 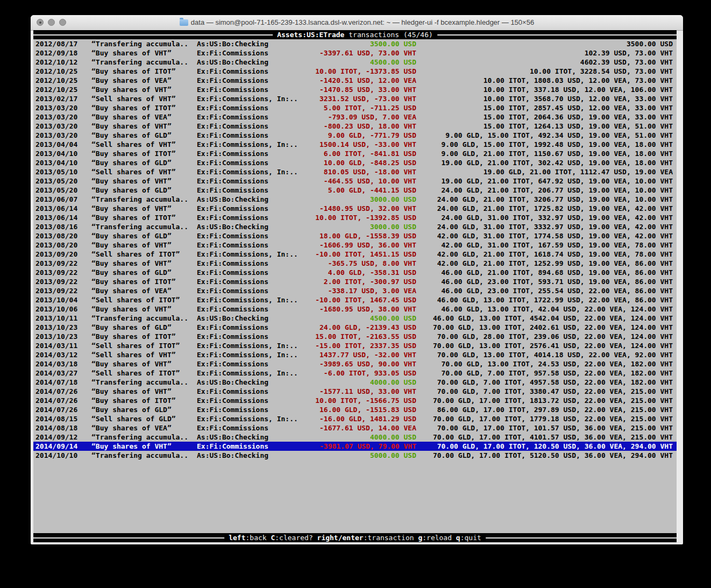 I want to click on hint-key: right/enter, so click(x=340, y=538).